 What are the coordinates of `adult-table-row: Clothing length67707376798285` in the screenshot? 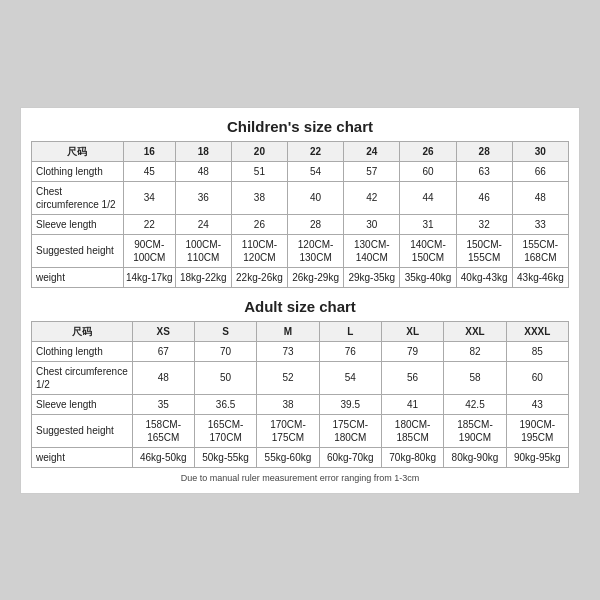 It's located at (300, 351).